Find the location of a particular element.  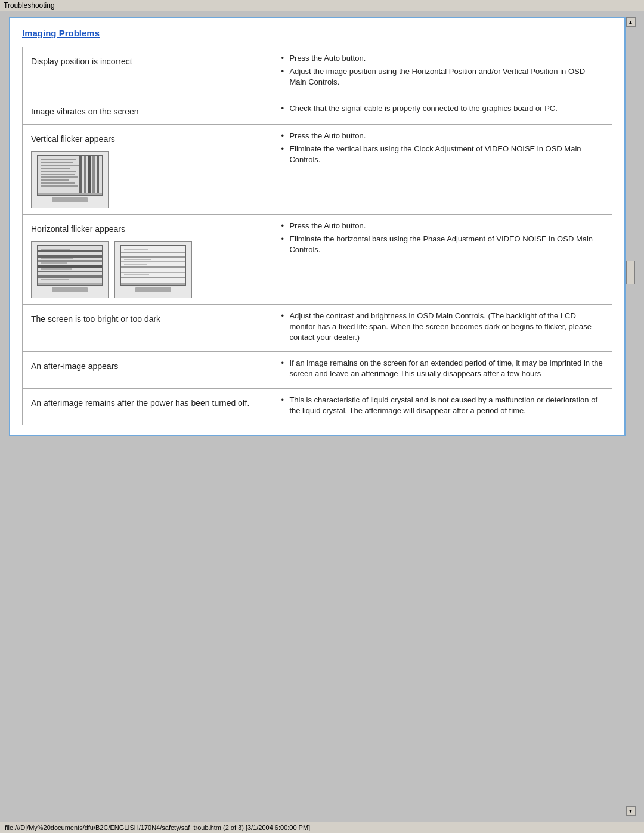

problem-label: Display position is incorrect is located at coordinates (146, 61).